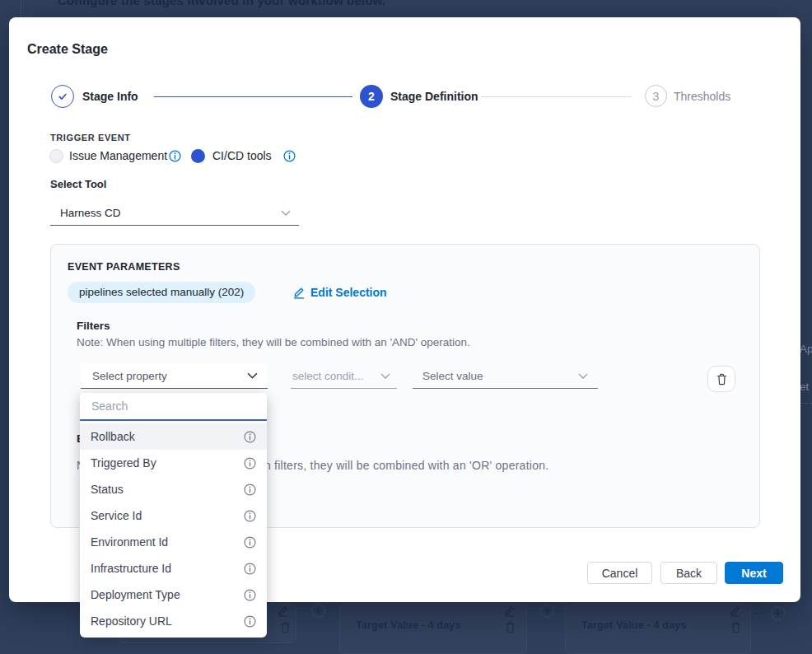 This screenshot has height=654, width=812. Describe the element at coordinates (173, 621) in the screenshot. I see `dropdown-item-repository-url: Repository URL` at that location.